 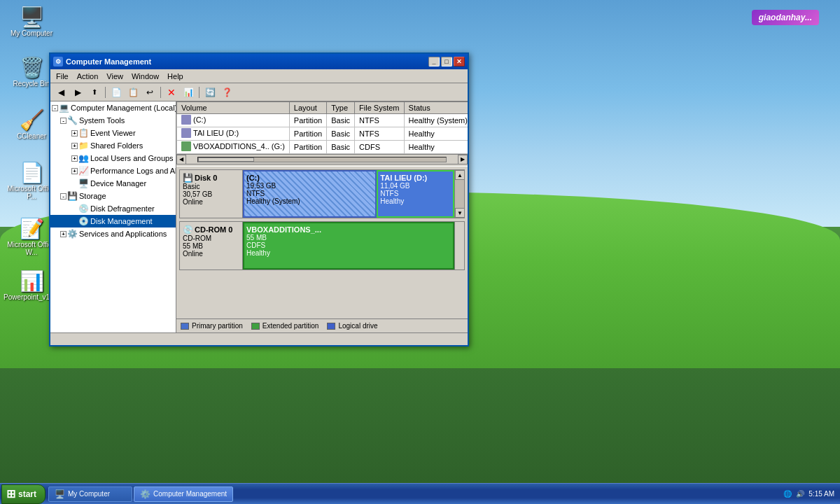 I want to click on scroll-thumb, so click(x=226, y=160).